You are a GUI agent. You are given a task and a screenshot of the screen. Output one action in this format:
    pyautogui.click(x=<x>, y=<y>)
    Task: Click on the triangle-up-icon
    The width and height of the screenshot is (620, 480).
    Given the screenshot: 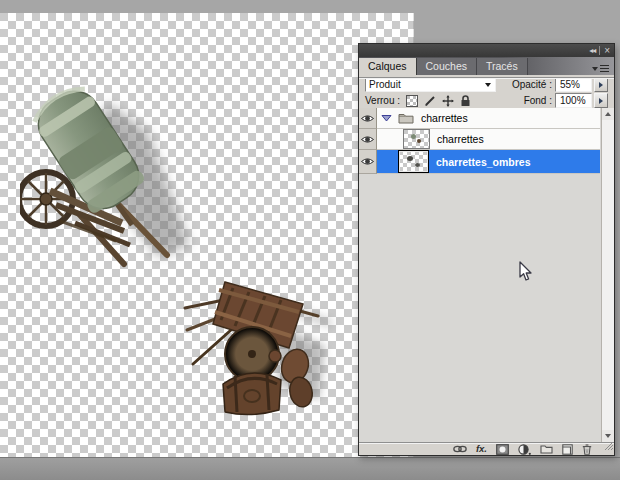 What is the action you would take?
    pyautogui.click(x=608, y=114)
    